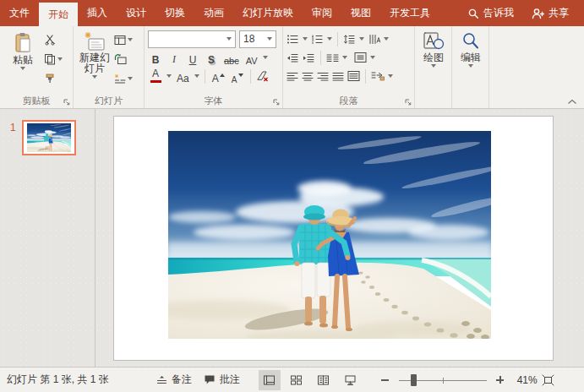 The height and width of the screenshot is (392, 584). What do you see at coordinates (162, 380) in the screenshot?
I see `notes-icon` at bounding box center [162, 380].